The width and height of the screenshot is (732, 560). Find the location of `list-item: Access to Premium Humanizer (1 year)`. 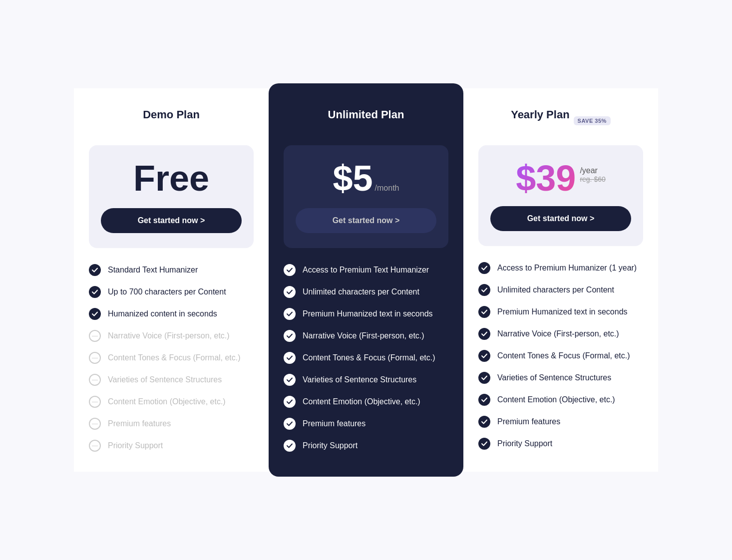

list-item: Access to Premium Humanizer (1 year) is located at coordinates (561, 268).